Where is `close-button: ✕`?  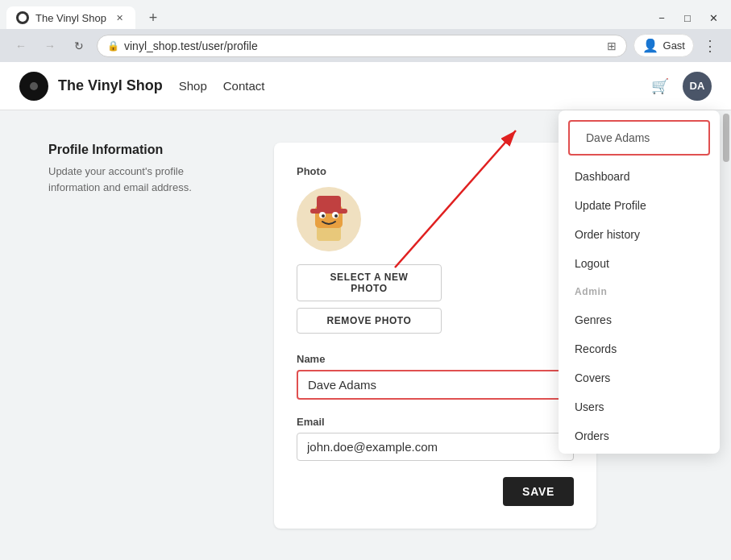
close-button: ✕ is located at coordinates (713, 18).